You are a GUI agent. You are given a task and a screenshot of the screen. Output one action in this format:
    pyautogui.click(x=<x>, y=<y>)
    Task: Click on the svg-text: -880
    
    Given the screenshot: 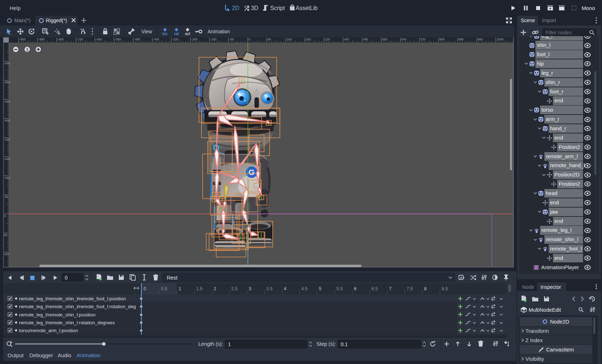 What is the action you would take?
    pyautogui.click(x=42, y=39)
    